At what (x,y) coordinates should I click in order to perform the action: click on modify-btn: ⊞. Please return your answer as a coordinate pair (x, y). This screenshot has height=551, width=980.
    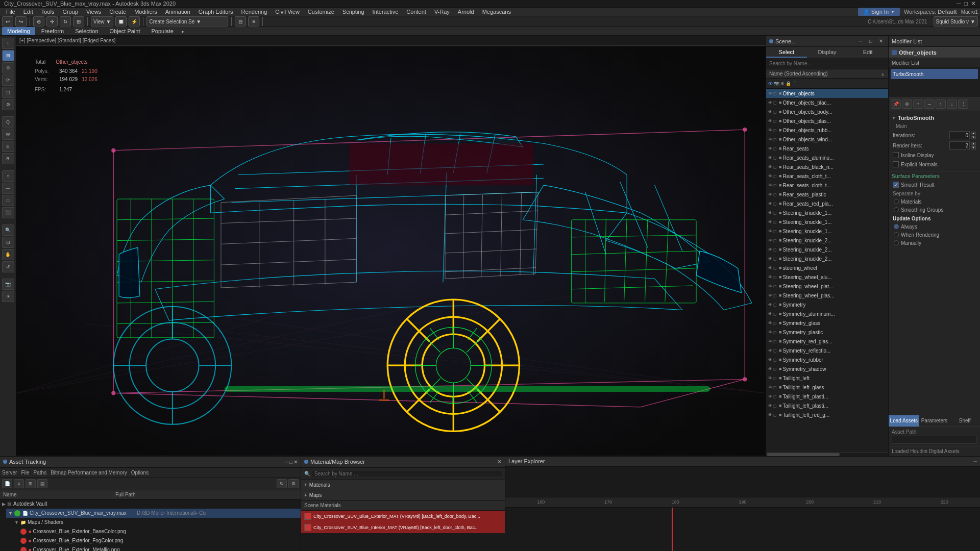
    Looking at the image, I should click on (8, 56).